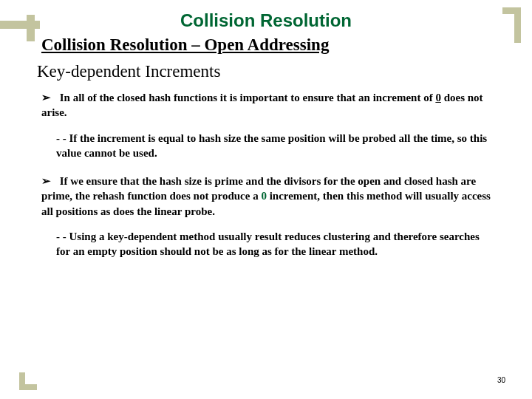 The width and height of the screenshot is (532, 399). Describe the element at coordinates (284, 72) in the screenshot. I see `section-heading: Key-dependent Increments` at that location.